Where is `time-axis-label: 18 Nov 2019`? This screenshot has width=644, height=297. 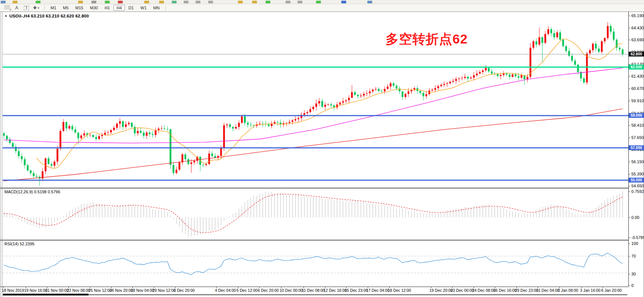 time-axis-label: 18 Nov 2019 is located at coordinates (13, 290).